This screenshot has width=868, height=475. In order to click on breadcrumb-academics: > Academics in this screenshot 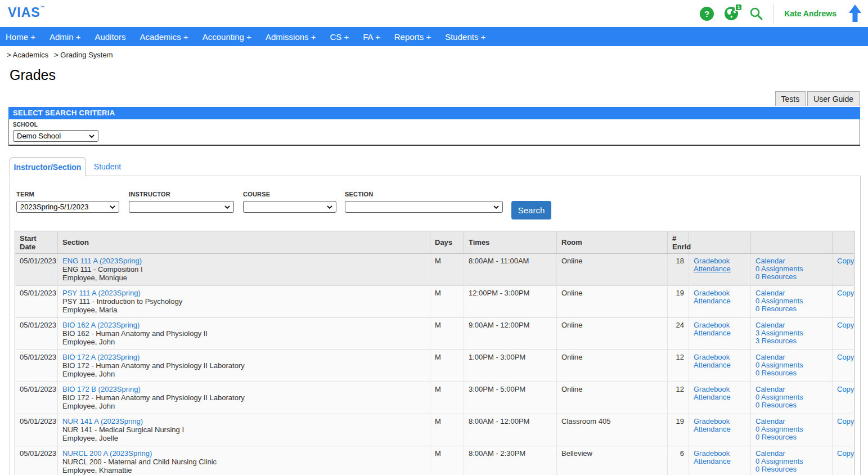, I will do `click(28, 55)`.